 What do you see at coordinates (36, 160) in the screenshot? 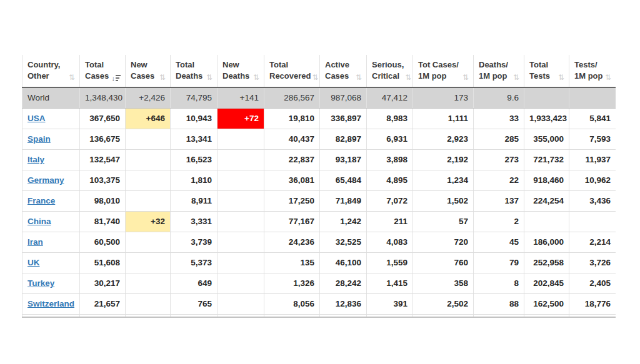
I see `country-link-italy: Italy` at bounding box center [36, 160].